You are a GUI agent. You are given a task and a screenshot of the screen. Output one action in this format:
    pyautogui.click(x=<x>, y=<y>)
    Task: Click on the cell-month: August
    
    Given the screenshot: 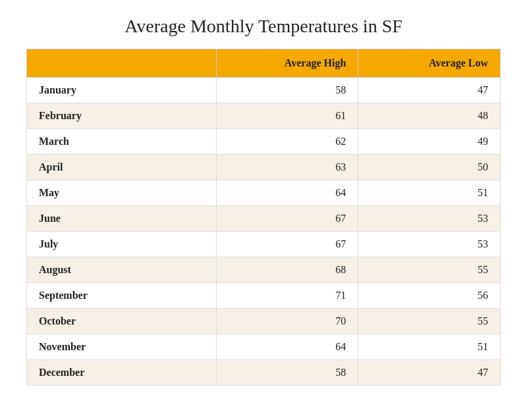 What is the action you would take?
    pyautogui.click(x=122, y=270)
    